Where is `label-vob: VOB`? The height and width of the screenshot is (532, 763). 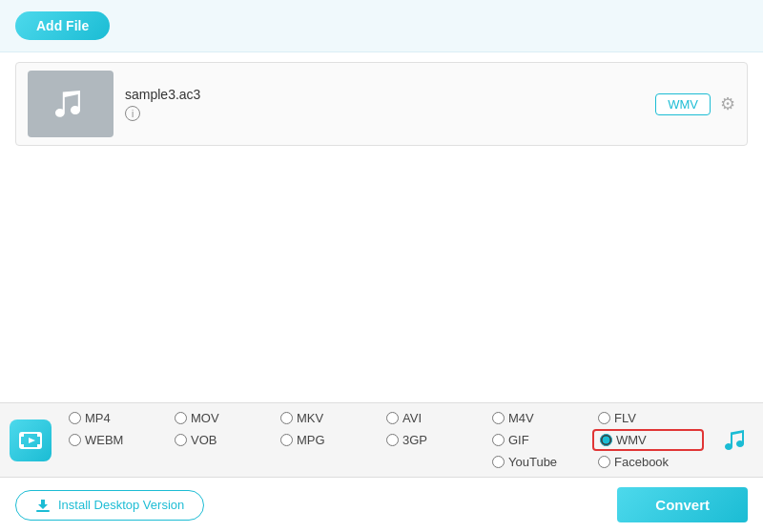 label-vob: VOB is located at coordinates (204, 440).